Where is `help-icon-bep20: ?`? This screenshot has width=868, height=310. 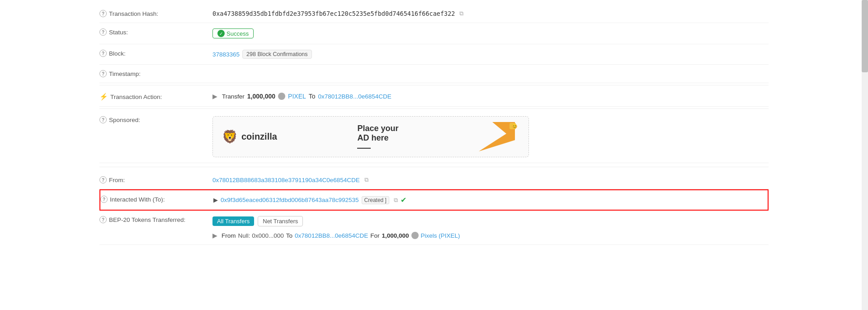
help-icon-bep20: ? is located at coordinates (103, 220).